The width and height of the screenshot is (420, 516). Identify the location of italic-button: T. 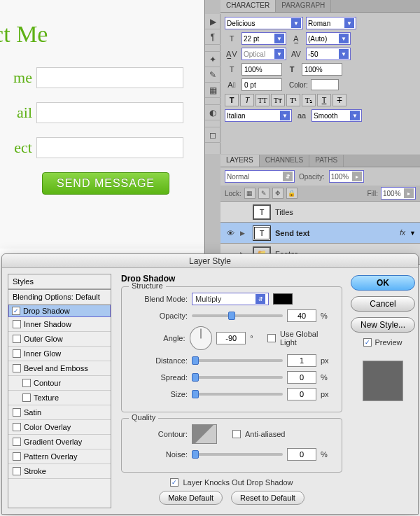
(247, 100).